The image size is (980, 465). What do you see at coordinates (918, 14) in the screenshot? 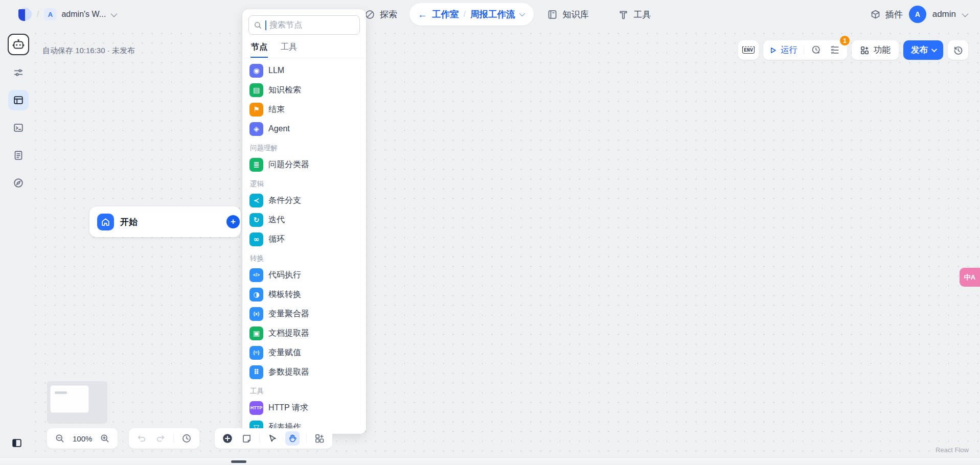
I see `topbar-right: 插件 A admin` at bounding box center [918, 14].